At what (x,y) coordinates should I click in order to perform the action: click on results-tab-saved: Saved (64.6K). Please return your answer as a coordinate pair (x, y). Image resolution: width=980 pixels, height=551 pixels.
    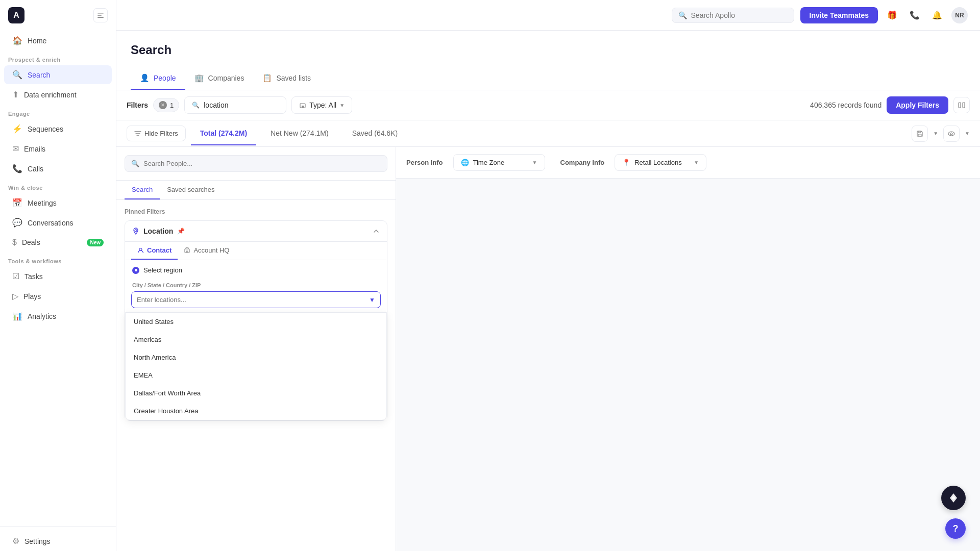
    Looking at the image, I should click on (375, 134).